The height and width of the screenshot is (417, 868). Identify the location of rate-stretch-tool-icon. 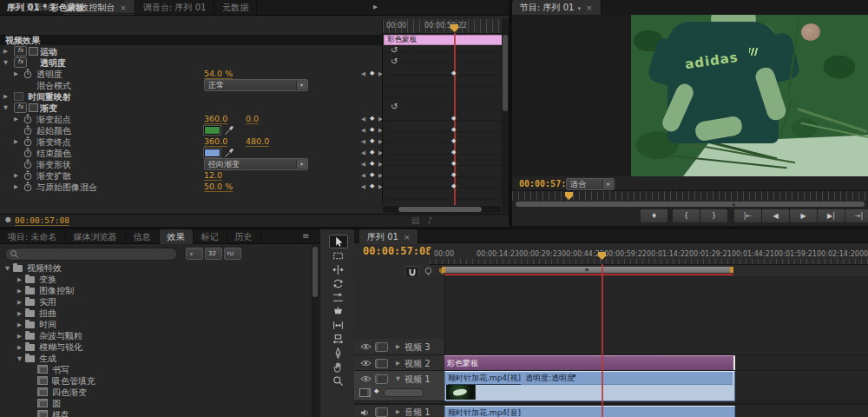
(338, 297).